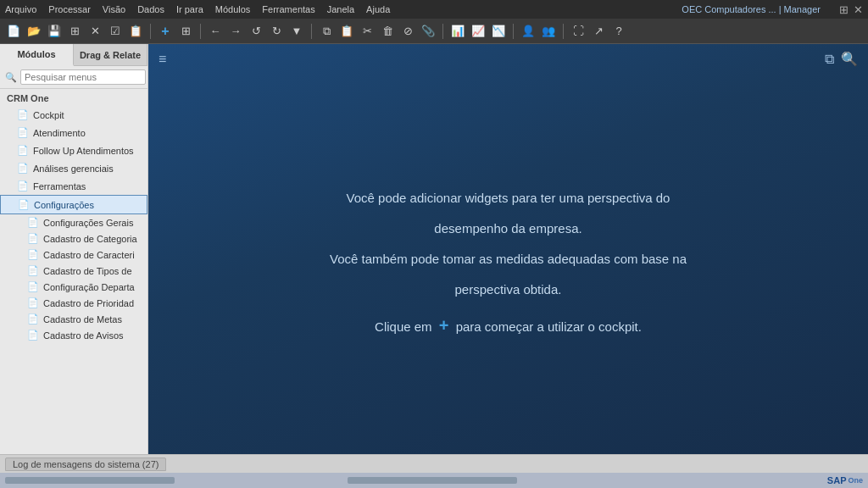 The width and height of the screenshot is (868, 488). Describe the element at coordinates (288, 9) in the screenshot. I see `menu-ferramentas: Ferramentas` at that location.